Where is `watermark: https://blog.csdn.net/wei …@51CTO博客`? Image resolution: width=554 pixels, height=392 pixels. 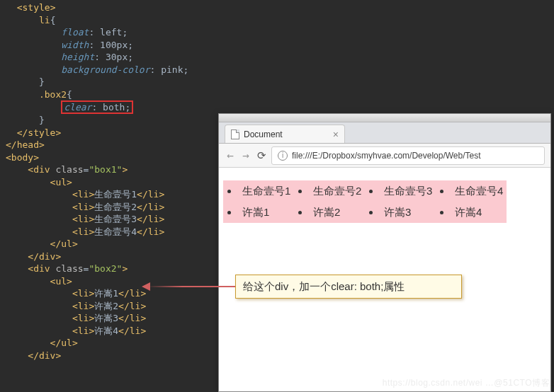
watermark: https://blog.csdn.net/wei …@51CTO博客 is located at coordinates (466, 384).